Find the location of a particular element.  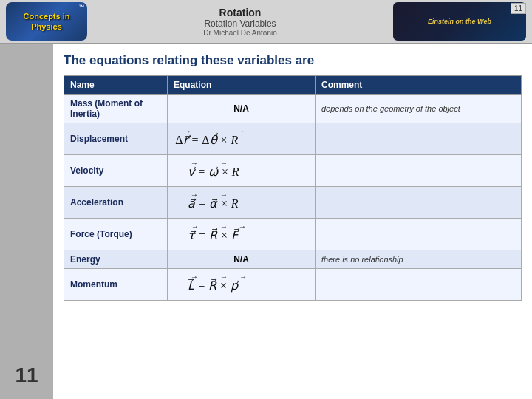

row-equation-2: v⃗ = ω⃗ × R → → is located at coordinates (242, 171).